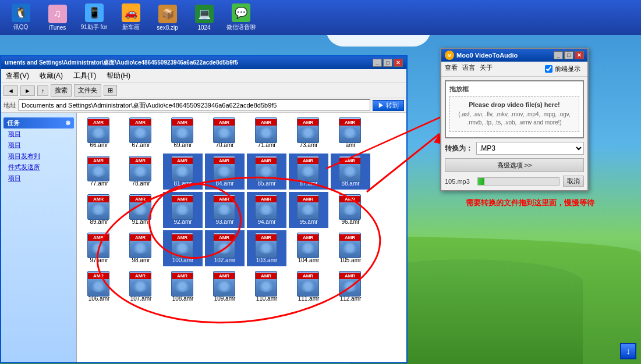 The height and width of the screenshot is (364, 641). What do you see at coordinates (225, 210) in the screenshot?
I see `file-item: 93.amr` at bounding box center [225, 210].